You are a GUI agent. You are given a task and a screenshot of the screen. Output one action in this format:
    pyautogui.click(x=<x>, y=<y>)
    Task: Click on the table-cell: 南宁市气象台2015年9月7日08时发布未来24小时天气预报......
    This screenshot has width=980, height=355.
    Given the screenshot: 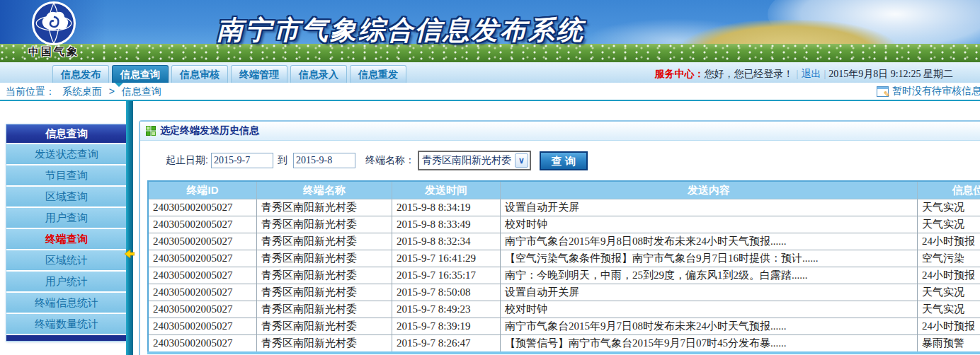 What is the action you would take?
    pyautogui.click(x=710, y=327)
    